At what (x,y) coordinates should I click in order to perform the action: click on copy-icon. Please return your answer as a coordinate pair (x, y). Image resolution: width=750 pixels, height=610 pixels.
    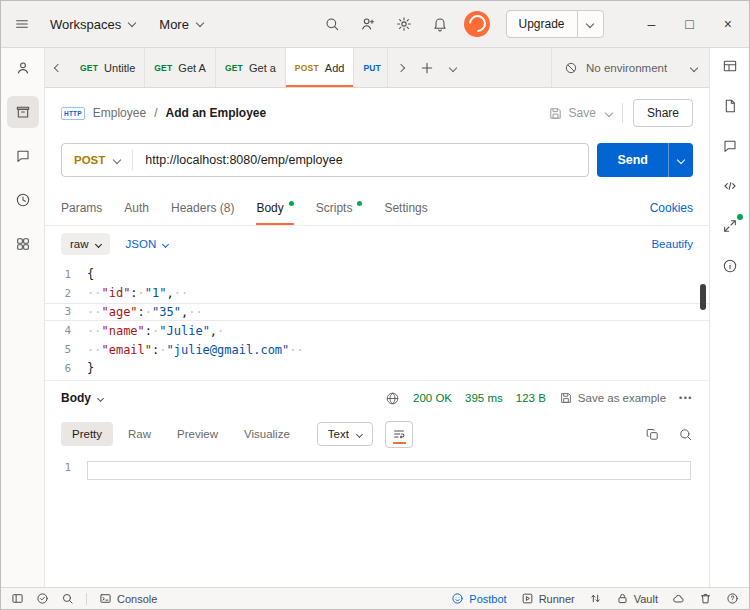
    Looking at the image, I should click on (652, 434).